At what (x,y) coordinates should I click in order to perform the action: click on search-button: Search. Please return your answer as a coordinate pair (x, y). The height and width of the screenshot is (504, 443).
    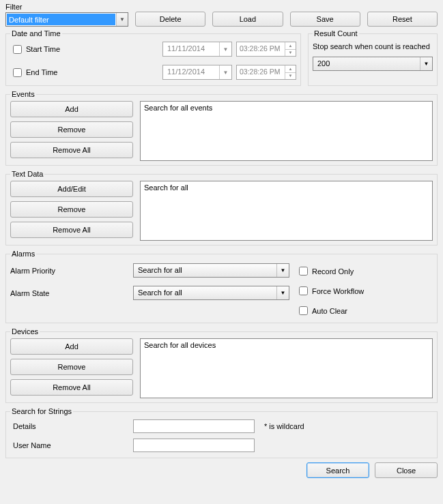
    Looking at the image, I should click on (338, 471).